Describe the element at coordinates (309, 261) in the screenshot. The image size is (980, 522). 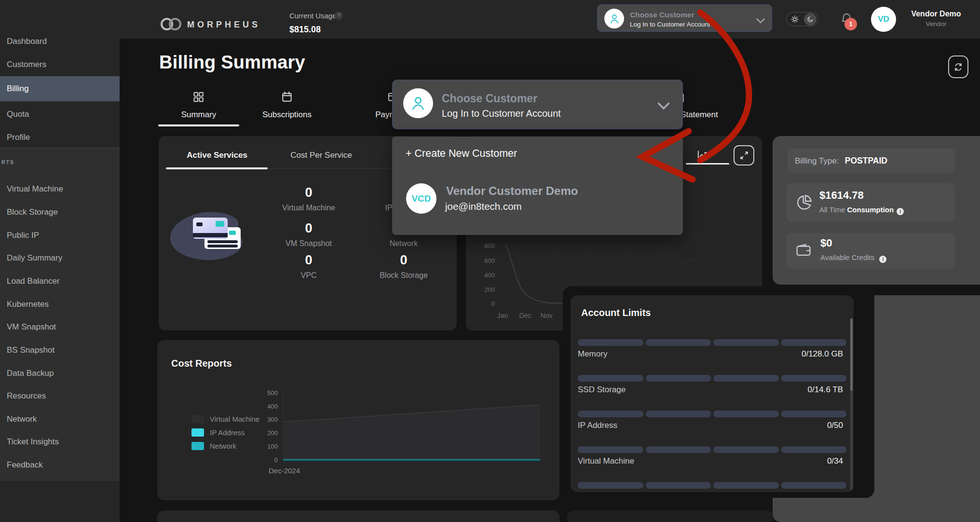
I see `stat-vpc-value: 0` at that location.